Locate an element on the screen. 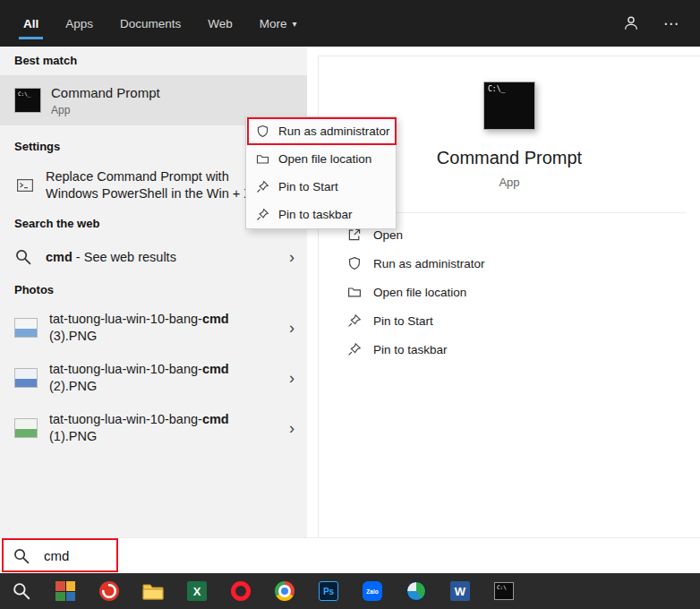 The image size is (700, 609). account-icon is located at coordinates (631, 23).